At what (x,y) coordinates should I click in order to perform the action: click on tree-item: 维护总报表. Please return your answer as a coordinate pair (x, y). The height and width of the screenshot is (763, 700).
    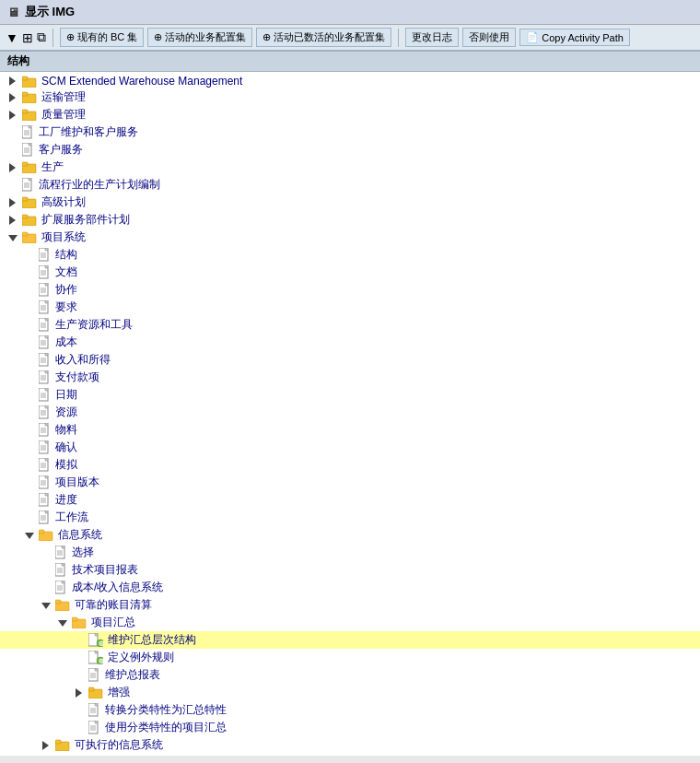
    Looking at the image, I should click on (350, 675).